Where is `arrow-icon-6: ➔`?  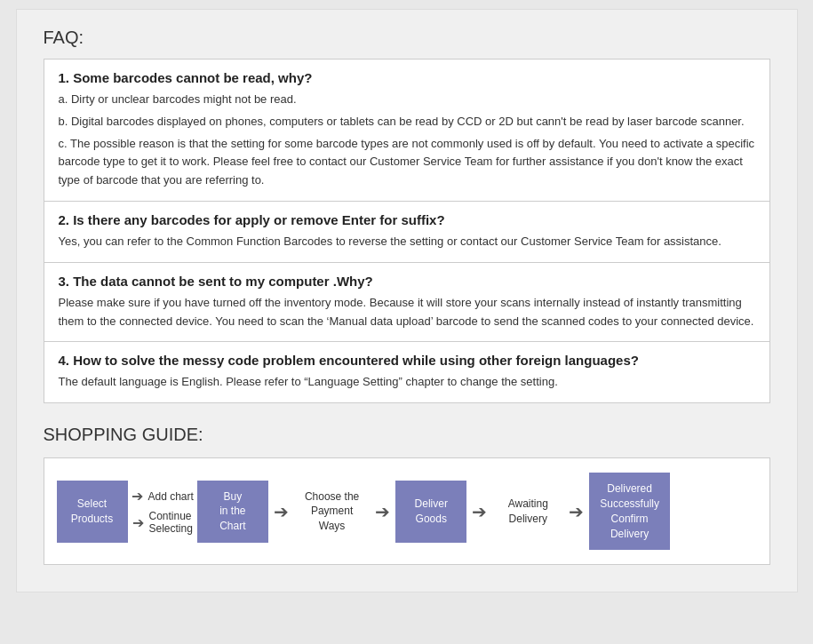 arrow-icon-6: ➔ is located at coordinates (576, 512).